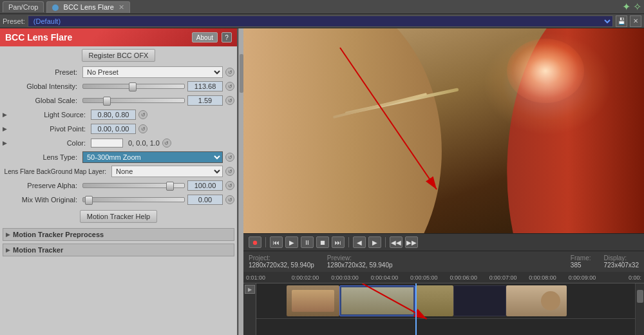  I want to click on mix-reset: ↺, so click(230, 200).